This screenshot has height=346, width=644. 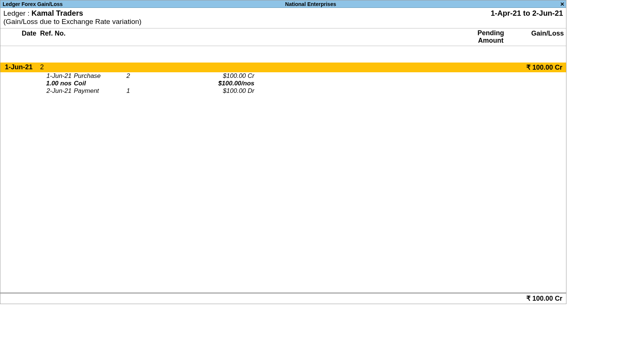 What do you see at coordinates (491, 37) in the screenshot?
I see `col-header-pending: Pending Amount` at bounding box center [491, 37].